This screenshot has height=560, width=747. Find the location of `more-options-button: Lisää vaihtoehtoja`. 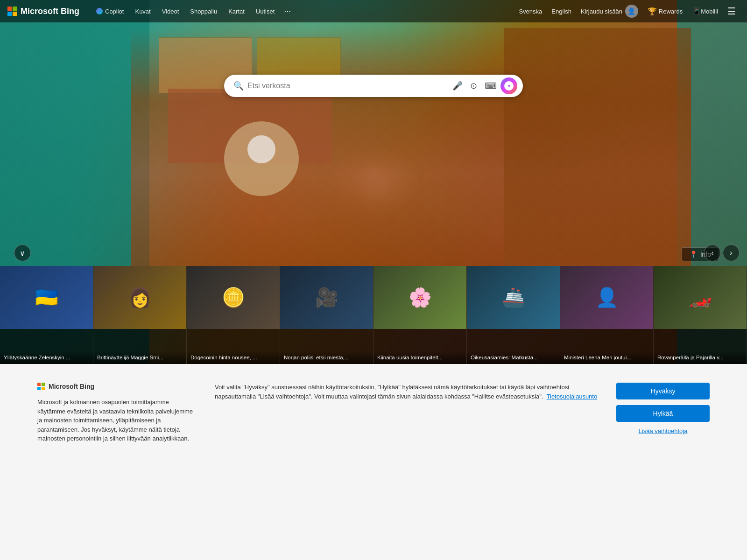

more-options-button: Lisää vaihtoehtoja is located at coordinates (663, 431).